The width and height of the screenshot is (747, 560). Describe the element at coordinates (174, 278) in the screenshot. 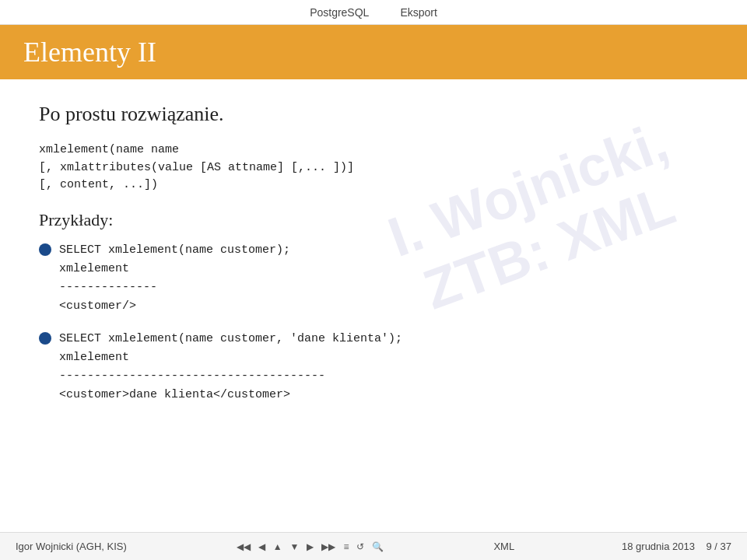

I see `example-1-code: SELECT xmlelement(name customer); xmlele…` at that location.